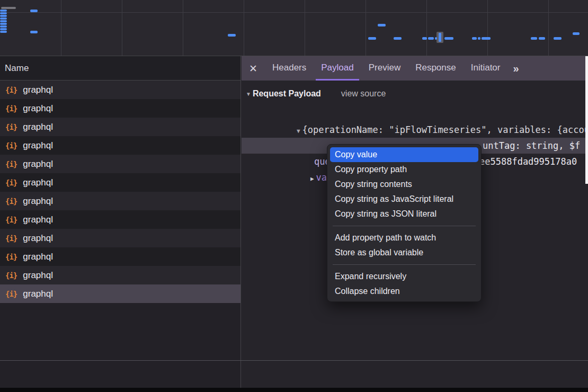 This screenshot has height=392, width=588. I want to click on context-menu-item: Copy string as JavaScript literal, so click(404, 199).